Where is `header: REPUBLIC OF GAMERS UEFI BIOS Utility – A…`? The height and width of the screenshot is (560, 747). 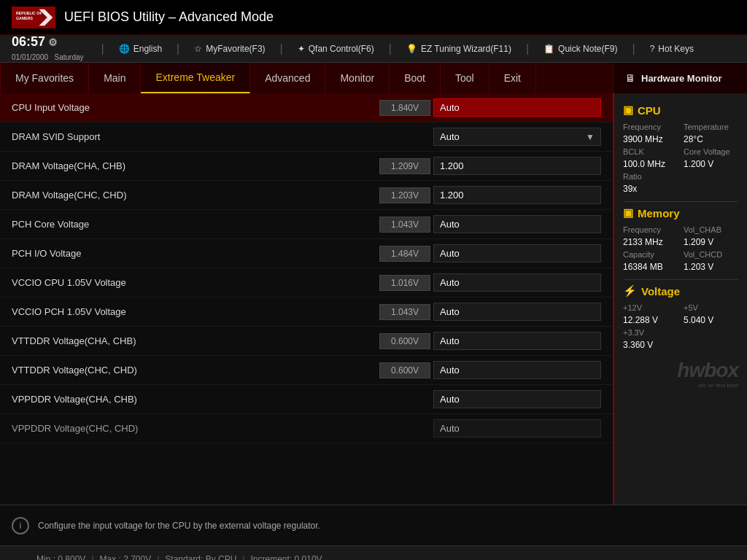 header: REPUBLIC OF GAMERS UEFI BIOS Utility – A… is located at coordinates (374, 18).